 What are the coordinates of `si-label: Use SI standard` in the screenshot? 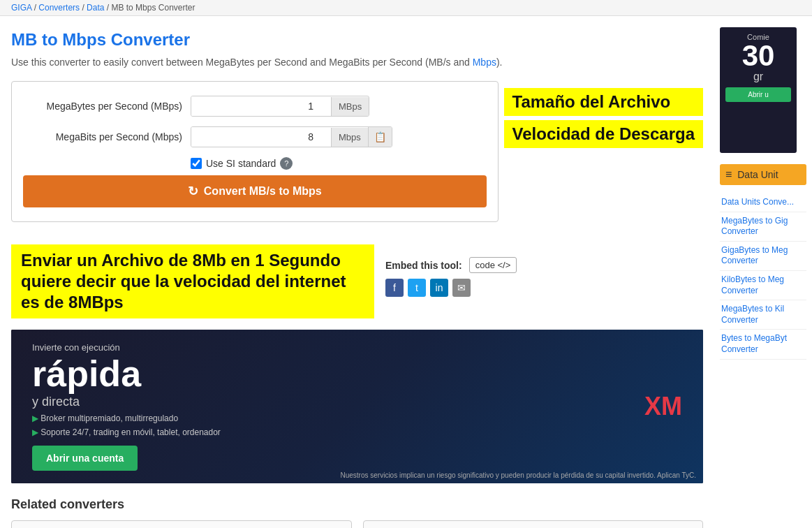 It's located at (241, 163).